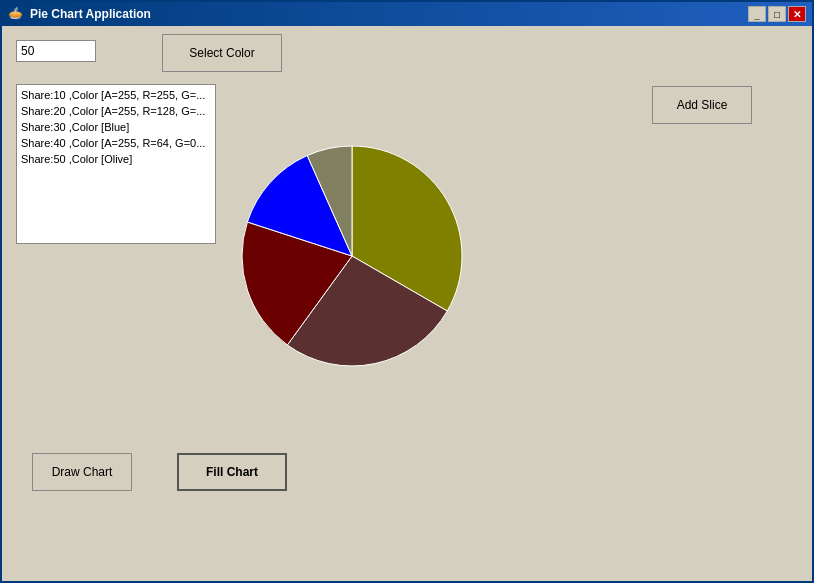 The height and width of the screenshot is (583, 814). Describe the element at coordinates (116, 95) in the screenshot. I see `list-item: Share:10 ,Color [A=255, R=255, G=...` at that location.